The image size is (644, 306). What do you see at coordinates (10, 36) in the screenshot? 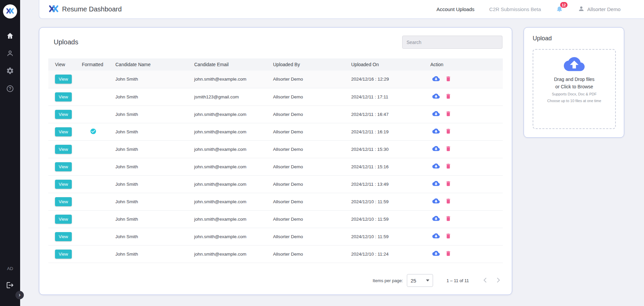
I see `home-icon` at bounding box center [10, 36].